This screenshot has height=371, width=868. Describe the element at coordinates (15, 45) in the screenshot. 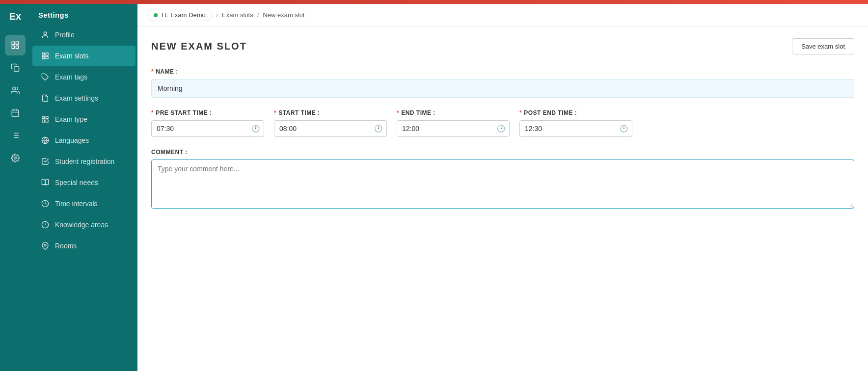

I see `icon-bar-item-grid` at that location.